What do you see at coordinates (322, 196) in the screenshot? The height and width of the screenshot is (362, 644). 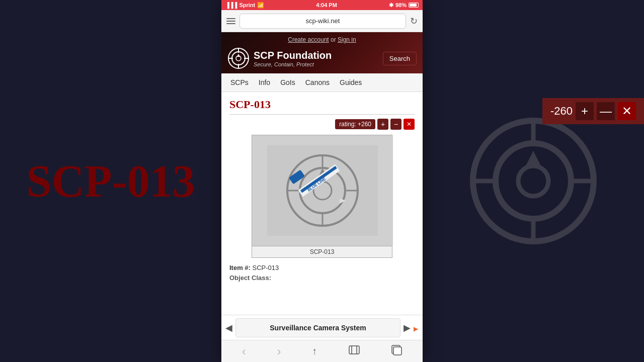 I see `scp-image-container: BLUE LINE SCP-013` at bounding box center [322, 196].